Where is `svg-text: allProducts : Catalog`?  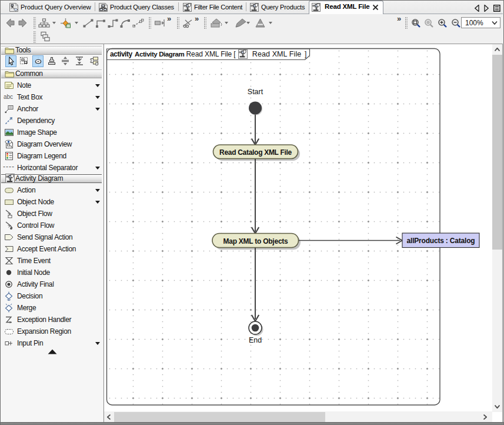
svg-text: allProducts : Catalog is located at coordinates (441, 241).